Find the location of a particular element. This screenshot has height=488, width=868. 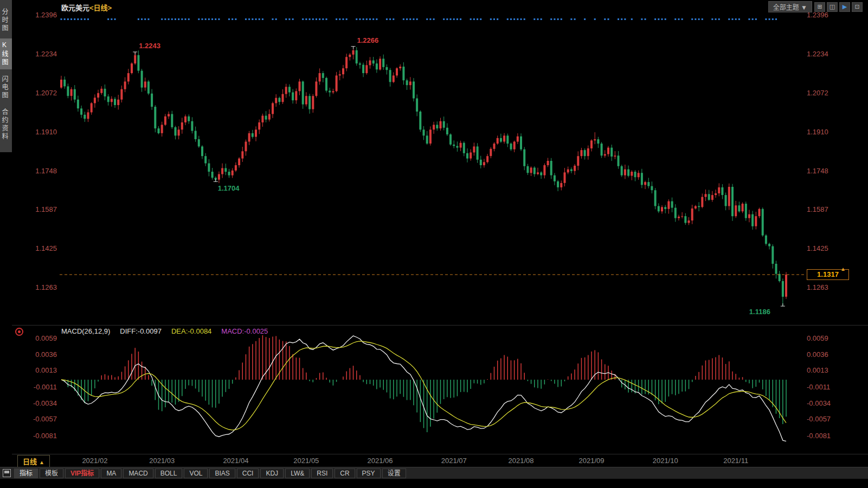

macd-header: MACD(26,12,9) DIFF:-0.0097 DEA:-0.0084 M… is located at coordinates (165, 331).